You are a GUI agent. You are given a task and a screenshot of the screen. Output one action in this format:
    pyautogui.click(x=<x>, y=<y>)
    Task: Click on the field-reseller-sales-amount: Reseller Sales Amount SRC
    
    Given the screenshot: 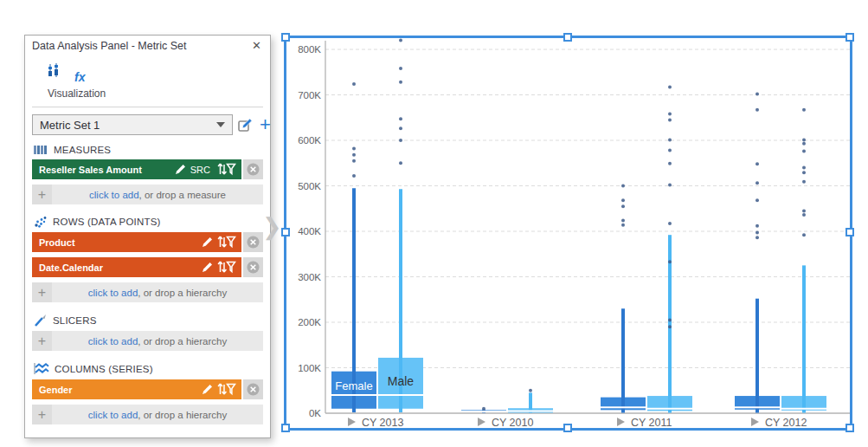 What is the action you would take?
    pyautogui.click(x=137, y=170)
    